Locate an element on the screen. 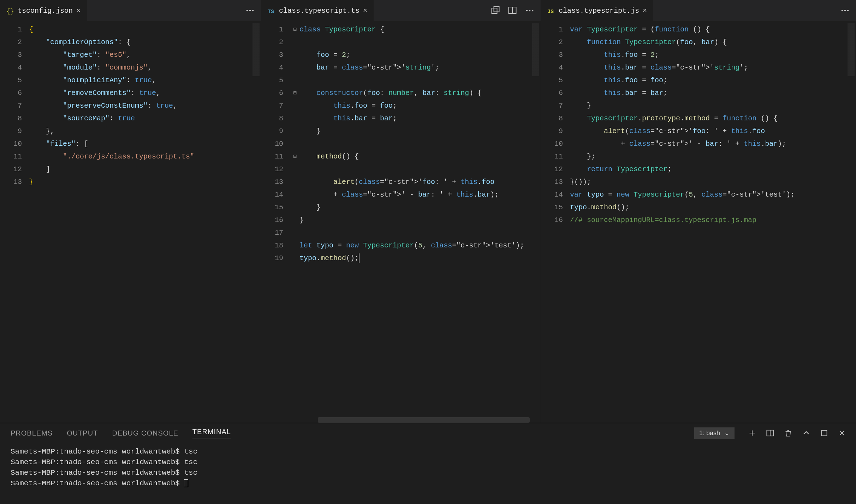 The height and width of the screenshot is (504, 856). ts-icon: TS is located at coordinates (272, 11).